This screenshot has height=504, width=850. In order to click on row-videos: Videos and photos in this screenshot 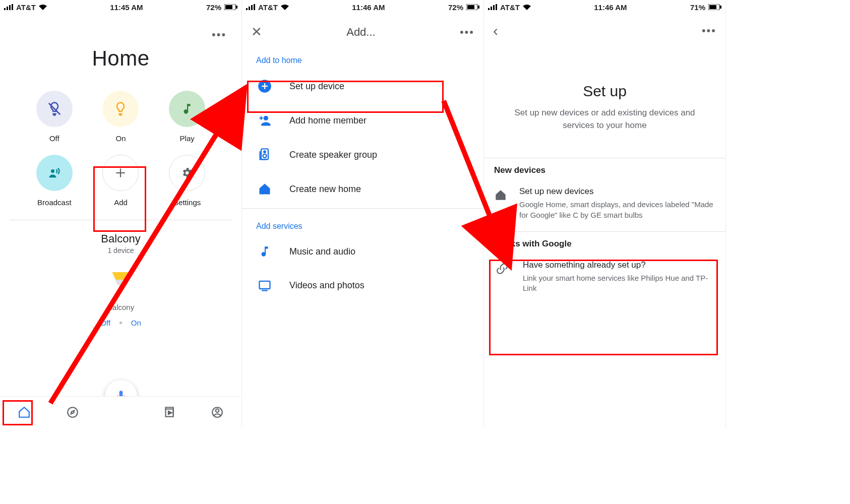, I will do `click(363, 285)`.